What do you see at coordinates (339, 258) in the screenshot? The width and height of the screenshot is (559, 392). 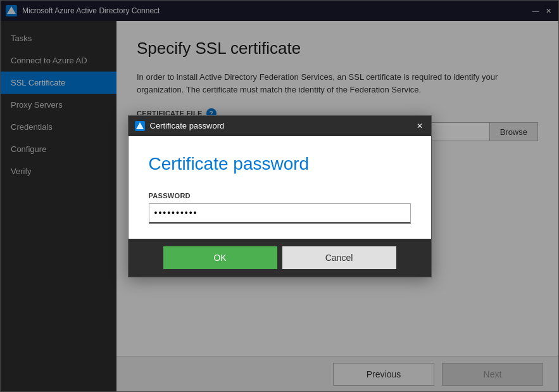 I see `dialog-cancel-button: Cancel` at bounding box center [339, 258].